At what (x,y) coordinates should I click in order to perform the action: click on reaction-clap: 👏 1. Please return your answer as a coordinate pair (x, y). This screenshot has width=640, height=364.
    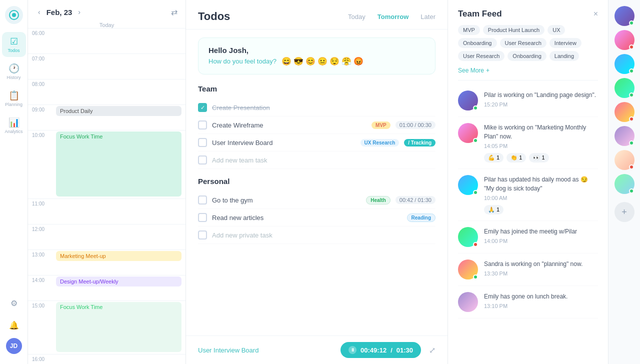
    Looking at the image, I should click on (516, 158).